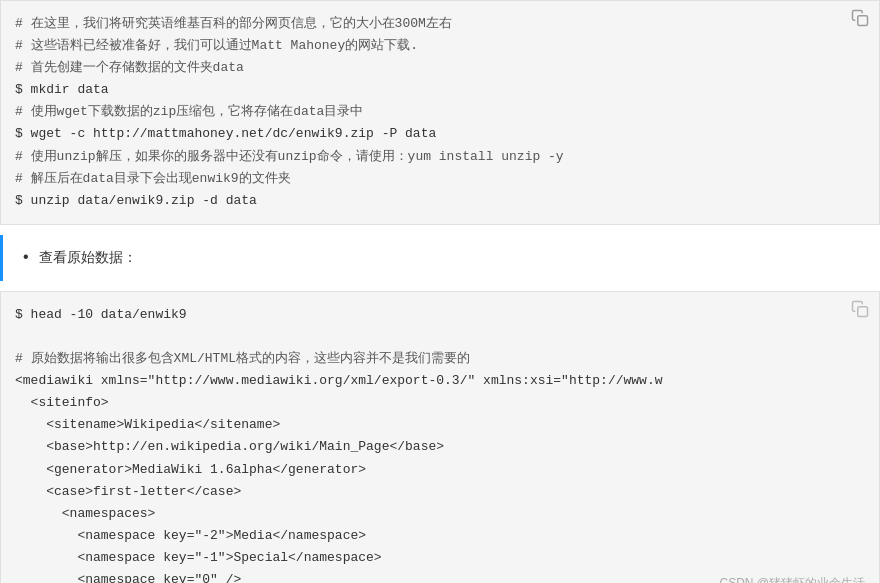 The height and width of the screenshot is (583, 880). What do you see at coordinates (198, 558) in the screenshot?
I see `code-line: <namespace key="-1">Special</namespace>` at bounding box center [198, 558].